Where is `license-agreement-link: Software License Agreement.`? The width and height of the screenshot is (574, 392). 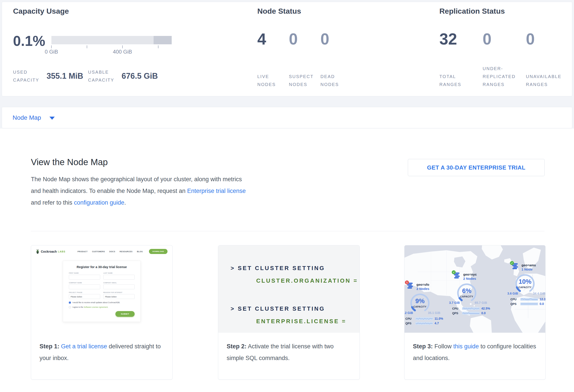
license-agreement-link: Software License Agreement. is located at coordinates (96, 307).